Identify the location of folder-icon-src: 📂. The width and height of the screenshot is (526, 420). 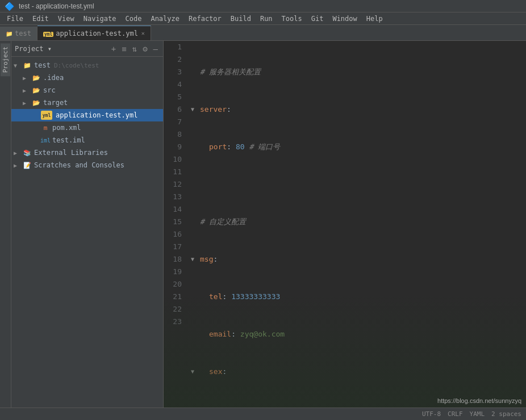
(36, 90).